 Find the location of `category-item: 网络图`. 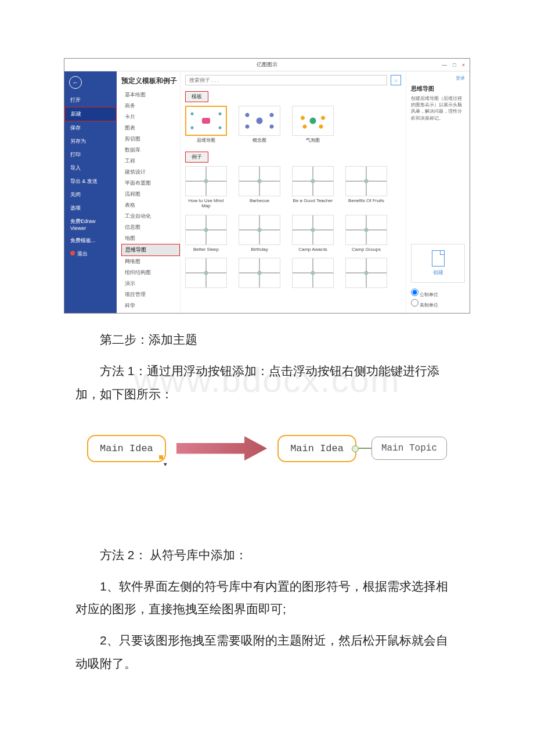

category-item: 网络图 is located at coordinates (151, 261).